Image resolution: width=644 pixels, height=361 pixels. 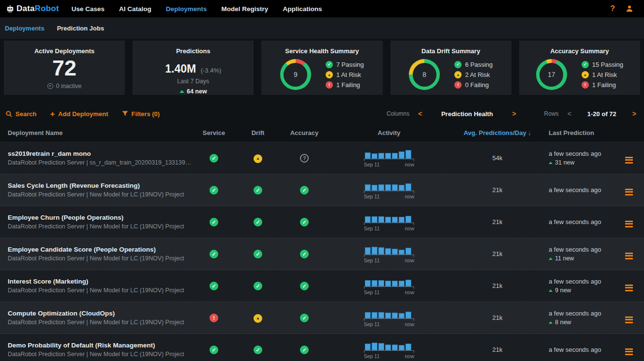 What do you see at coordinates (322, 9) in the screenshot?
I see `top-nav: DataRobot Use Cases AI Catalog Deploymen…` at bounding box center [322, 9].